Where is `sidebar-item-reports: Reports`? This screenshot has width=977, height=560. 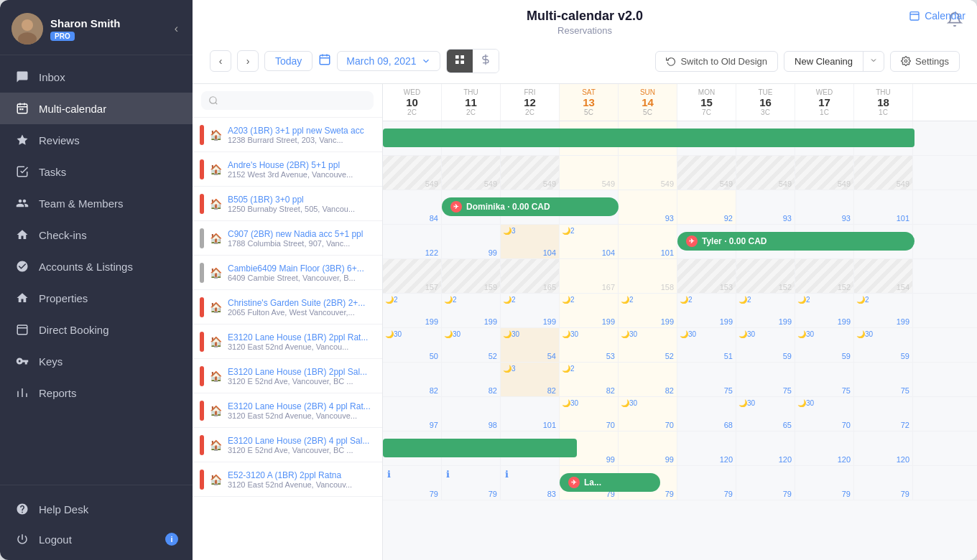 sidebar-item-reports: Reports is located at coordinates (96, 393).